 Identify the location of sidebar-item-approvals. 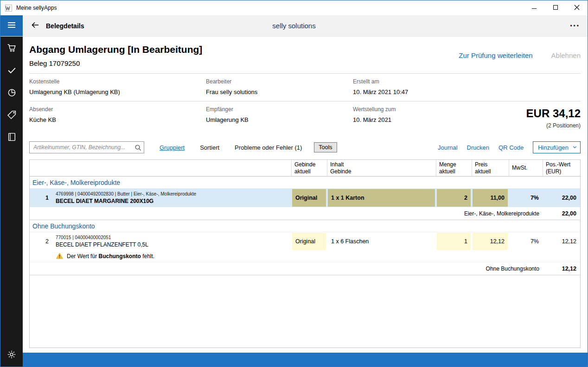
(12, 71).